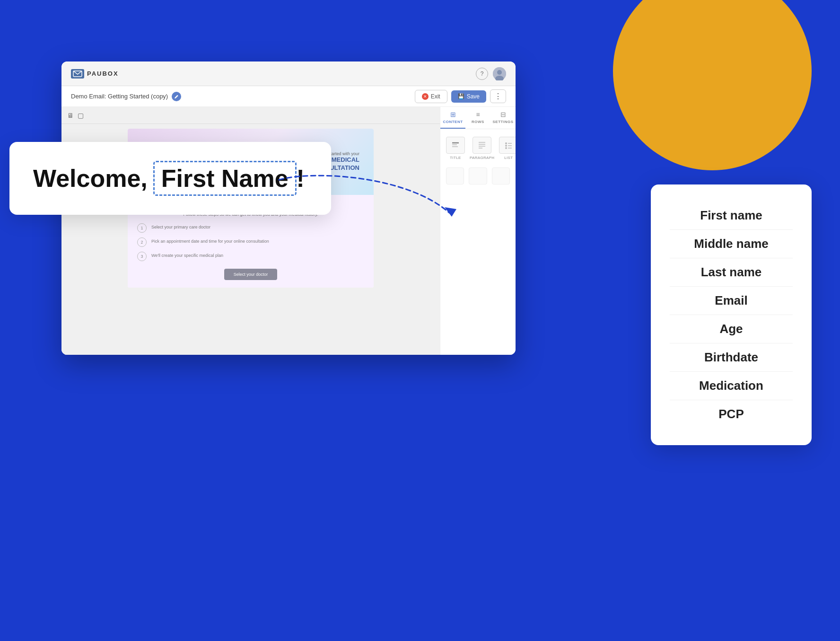  Describe the element at coordinates (731, 216) in the screenshot. I see `field-first-name: First name` at that location.